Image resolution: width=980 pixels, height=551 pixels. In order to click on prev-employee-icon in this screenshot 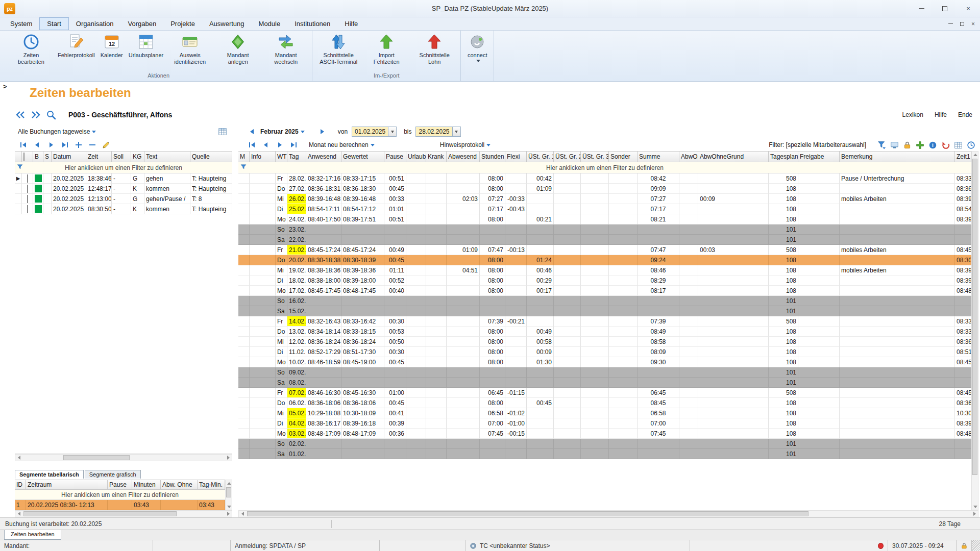, I will do `click(20, 115)`.